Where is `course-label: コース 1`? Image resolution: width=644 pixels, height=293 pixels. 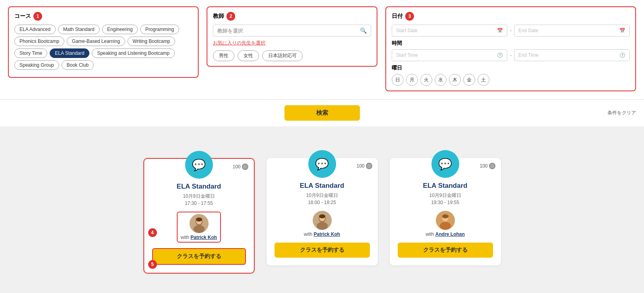 course-label: コース 1 is located at coordinates (103, 16).